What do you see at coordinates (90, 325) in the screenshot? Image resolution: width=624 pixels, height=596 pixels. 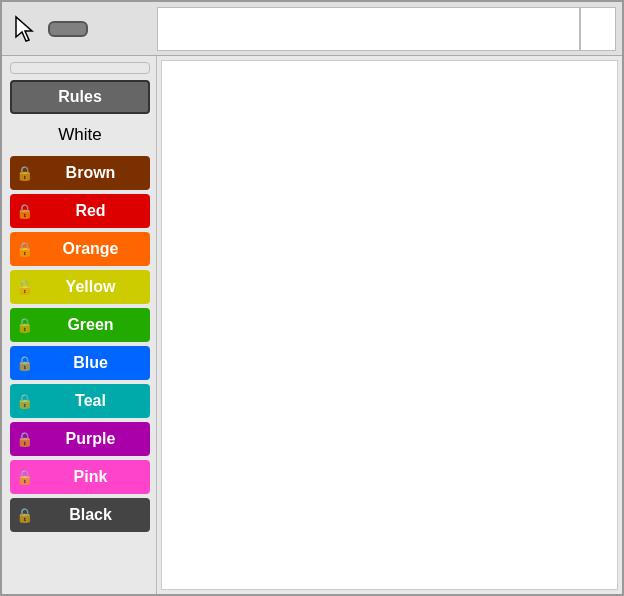 I see `sidebar-item-label: Green` at bounding box center [90, 325].